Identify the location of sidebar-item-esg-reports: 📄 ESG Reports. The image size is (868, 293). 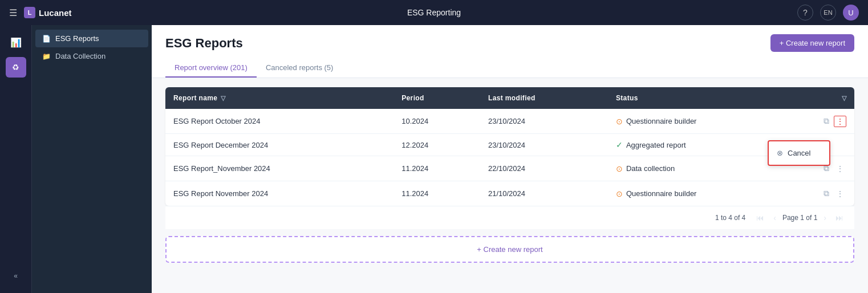
(92, 39).